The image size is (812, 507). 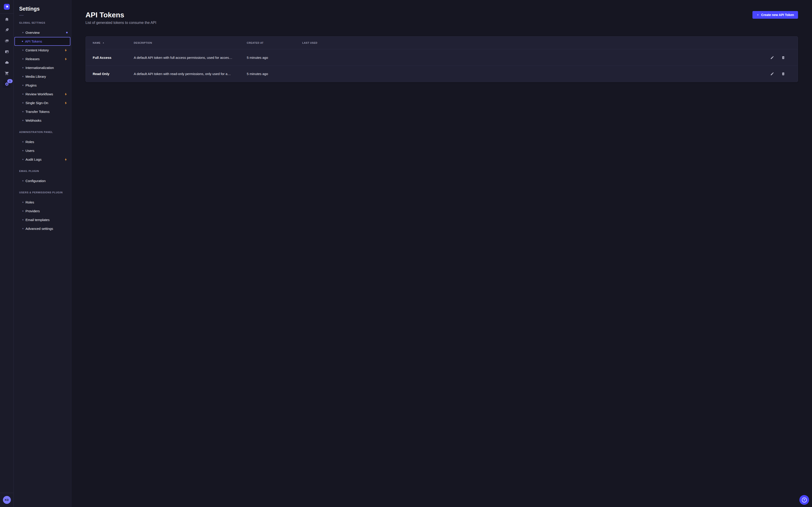 I want to click on section-label-global-settings: GLOBAL SETTINGS, so click(x=42, y=23).